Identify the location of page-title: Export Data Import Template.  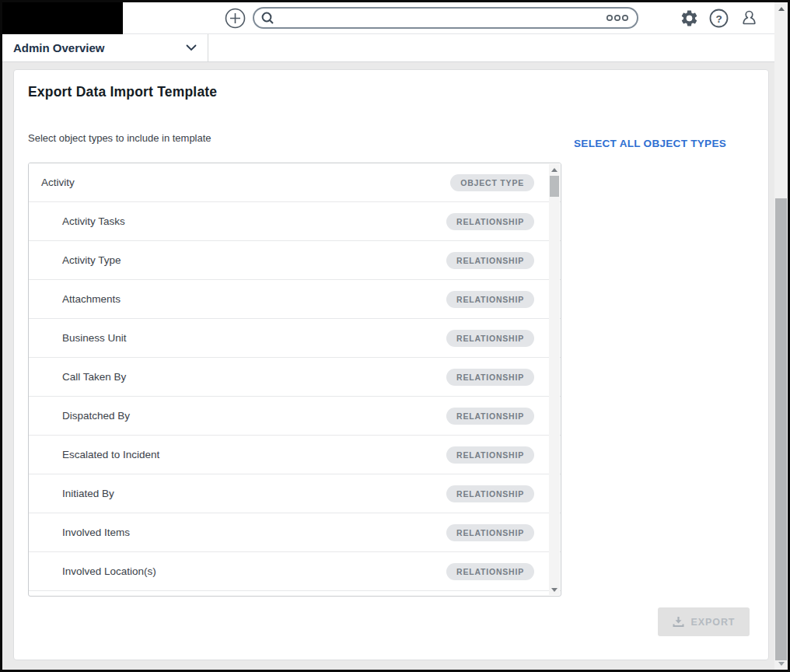
(123, 92).